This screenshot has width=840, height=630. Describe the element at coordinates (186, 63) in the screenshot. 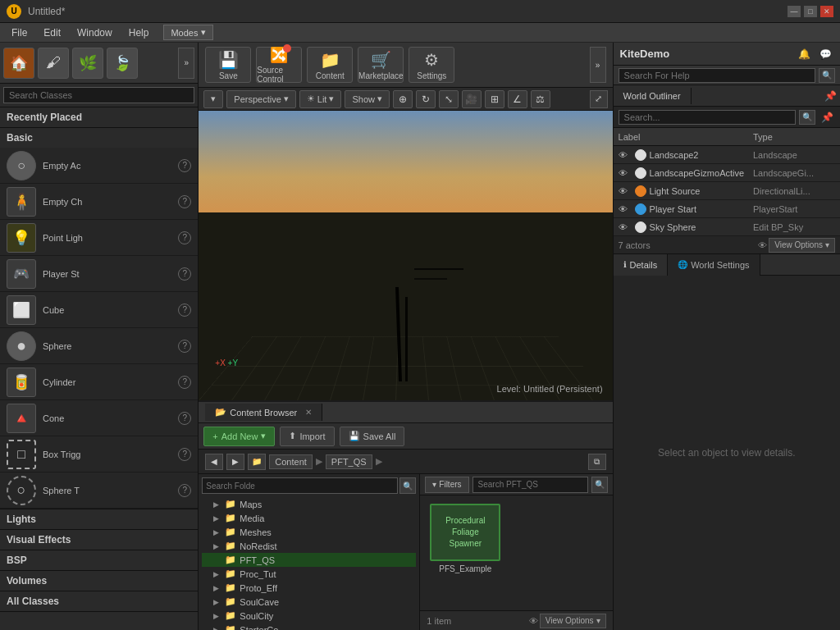

I see `left-toolbar-more-button: »` at that location.